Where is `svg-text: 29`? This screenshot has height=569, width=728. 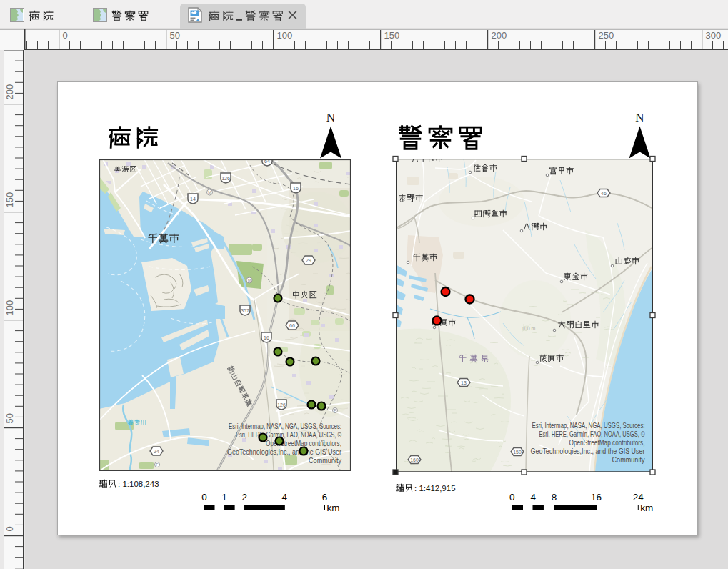
svg-text: 29 is located at coordinates (309, 260).